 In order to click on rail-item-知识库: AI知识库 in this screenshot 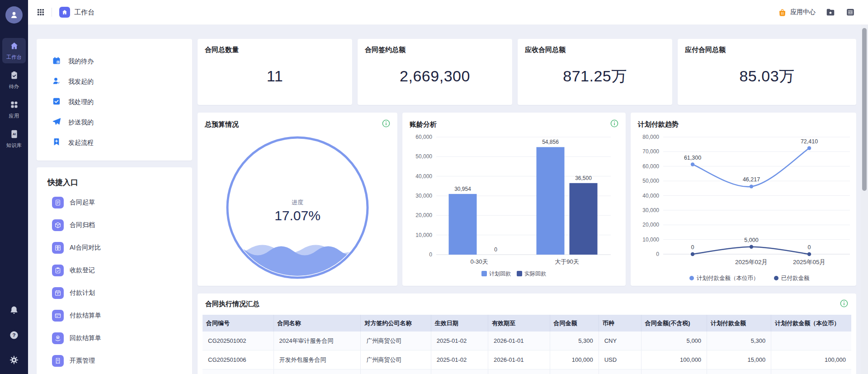, I will do `click(14, 139)`.